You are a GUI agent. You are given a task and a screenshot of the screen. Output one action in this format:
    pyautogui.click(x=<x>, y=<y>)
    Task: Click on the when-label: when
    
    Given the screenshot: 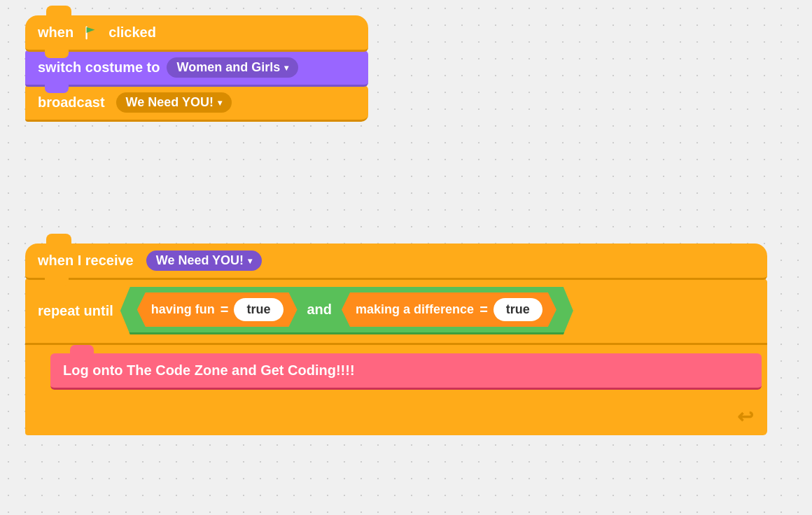 What is the action you would take?
    pyautogui.click(x=56, y=32)
    